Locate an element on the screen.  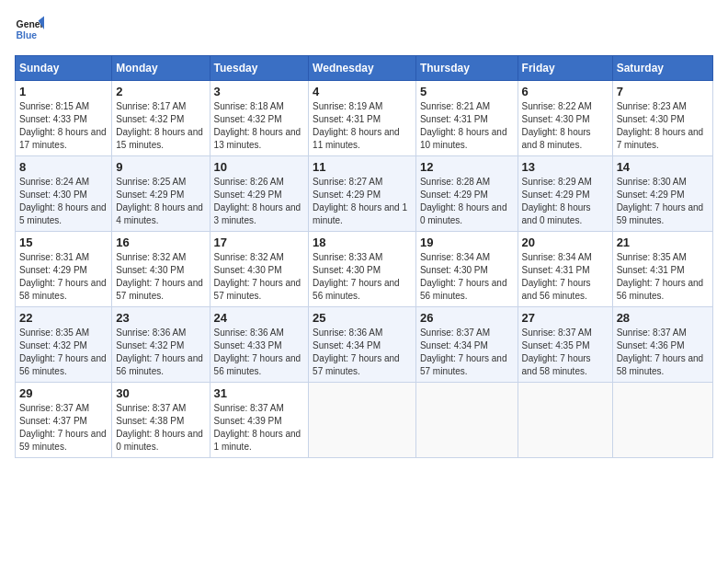
day-number: 3 is located at coordinates (259, 92).